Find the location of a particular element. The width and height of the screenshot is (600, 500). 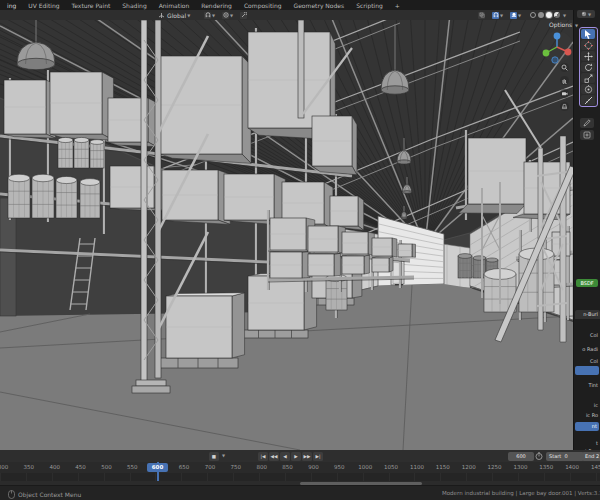

tool-rotate is located at coordinates (588, 67).